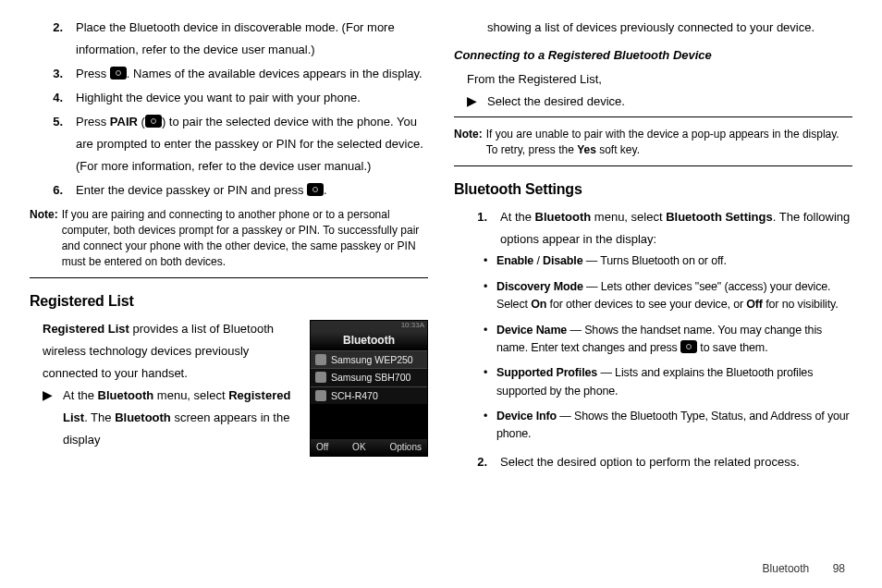  What do you see at coordinates (229, 190) in the screenshot?
I see `step-6: 6. Enter the device passkey or PIN and p…` at bounding box center [229, 190].